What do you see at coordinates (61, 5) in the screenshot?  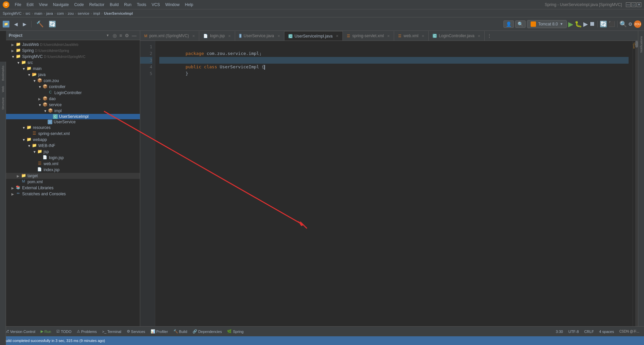 I see `menu-navigate: Navigate` at bounding box center [61, 5].